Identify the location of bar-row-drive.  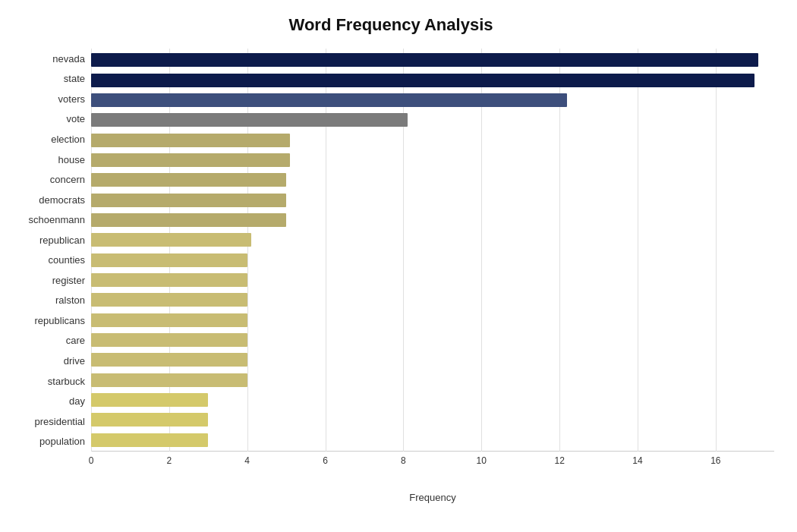
(433, 360).